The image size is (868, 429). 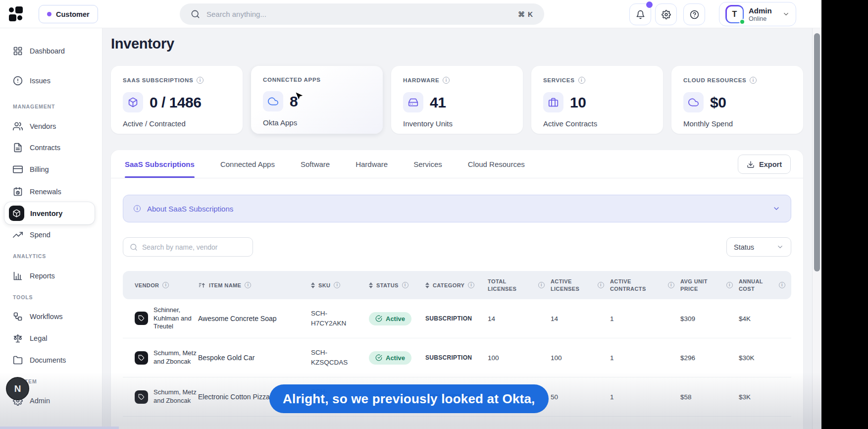 I want to click on hard-drive-icon, so click(x=413, y=102).